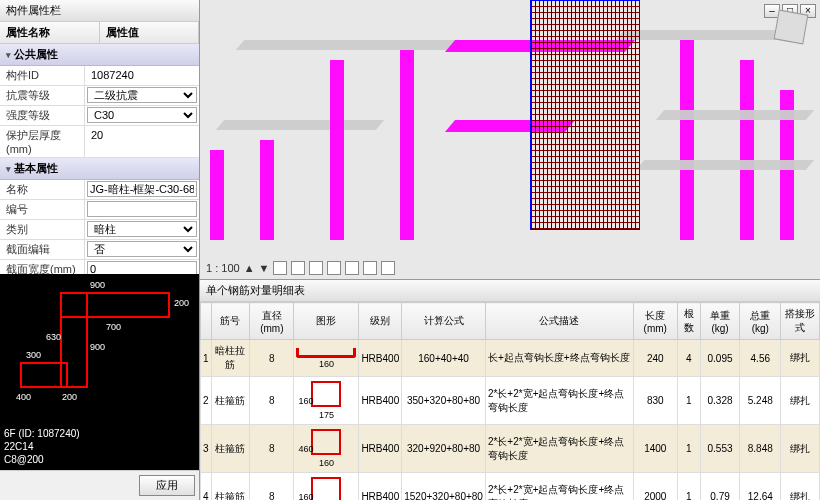  What do you see at coordinates (100, 372) in the screenshot?
I see `section-preview: 900 200 700 900 630 300 400 200 6F (ID: …` at bounding box center [100, 372].